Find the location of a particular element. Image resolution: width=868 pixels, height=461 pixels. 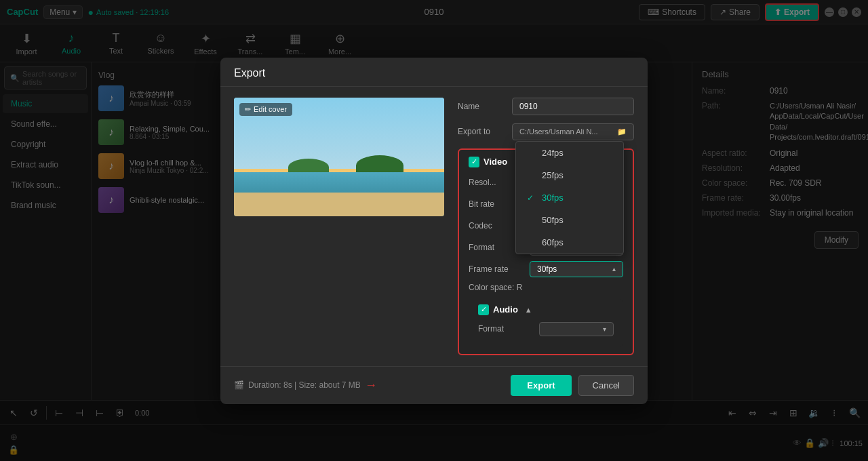

framerate-option-25: 25fps is located at coordinates (570, 175).